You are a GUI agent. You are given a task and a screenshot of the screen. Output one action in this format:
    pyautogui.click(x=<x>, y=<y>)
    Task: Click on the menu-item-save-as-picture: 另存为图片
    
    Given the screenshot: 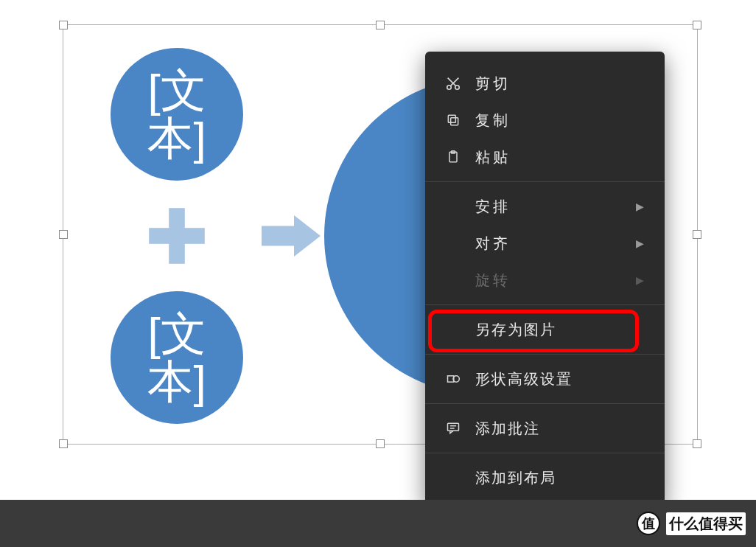 What is the action you would take?
    pyautogui.click(x=545, y=330)
    